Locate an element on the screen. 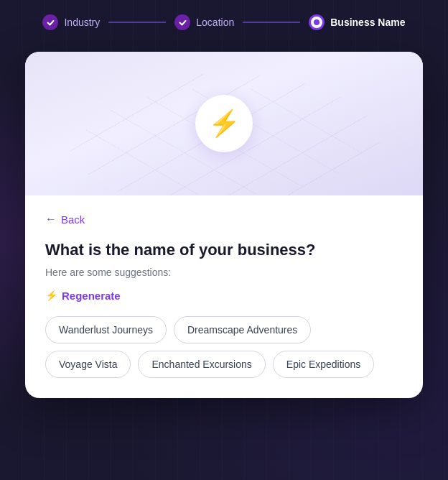 The width and height of the screenshot is (448, 480). regenerate-button: ⚡ Regenerate is located at coordinates (83, 296).